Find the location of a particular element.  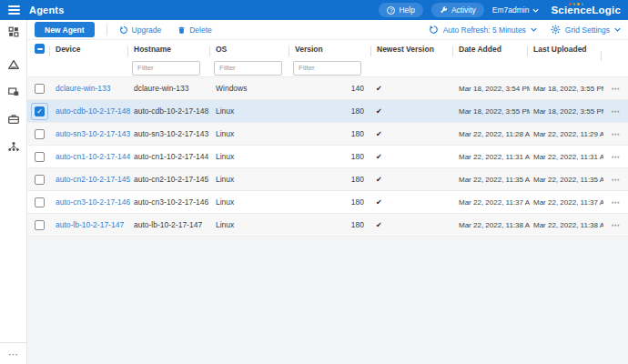

hostname-filter-input is located at coordinates (166, 68).